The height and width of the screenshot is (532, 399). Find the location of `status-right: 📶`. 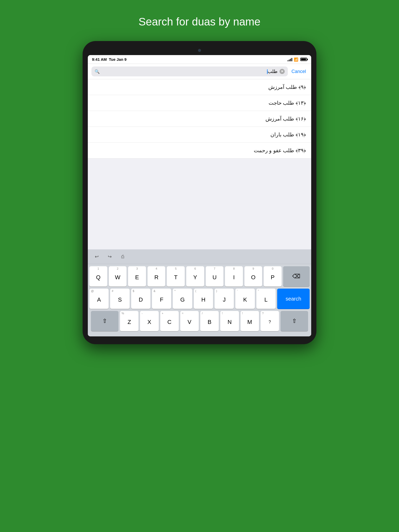

status-right: 📶 is located at coordinates (297, 59).